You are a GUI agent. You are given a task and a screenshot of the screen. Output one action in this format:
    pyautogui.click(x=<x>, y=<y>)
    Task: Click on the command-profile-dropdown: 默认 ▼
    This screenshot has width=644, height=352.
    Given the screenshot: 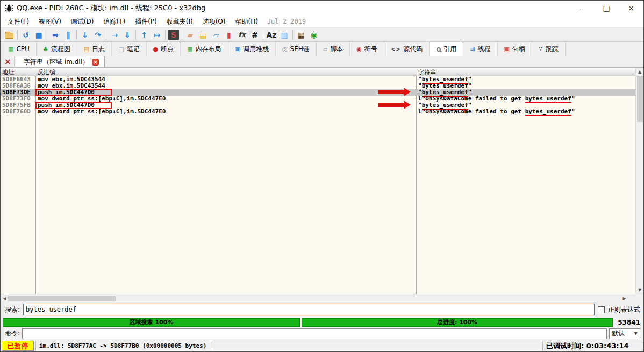 What is the action you would take?
    pyautogui.click(x=625, y=334)
    